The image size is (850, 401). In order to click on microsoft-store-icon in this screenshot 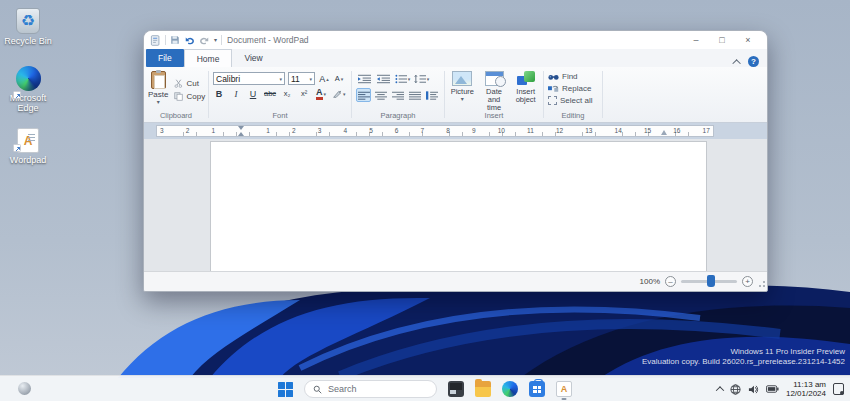, I will do `click(537, 389)`.